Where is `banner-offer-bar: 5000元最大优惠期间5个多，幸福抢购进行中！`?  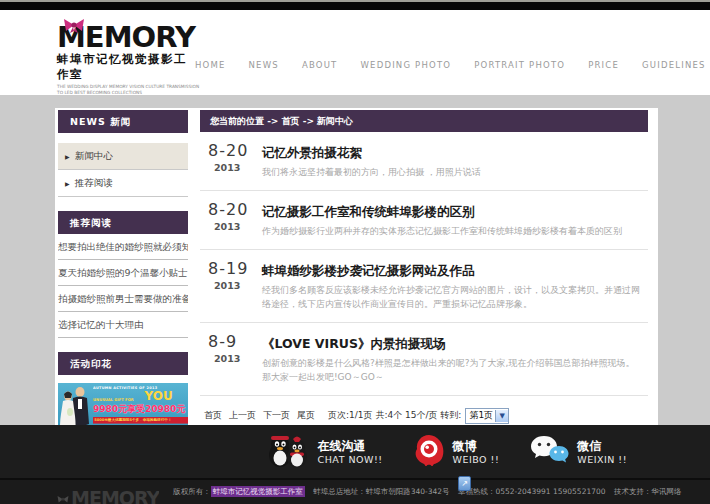 banner-offer-bar: 5000元最大优惠期间5个多，幸福抢购进行中！ is located at coordinates (140, 420).